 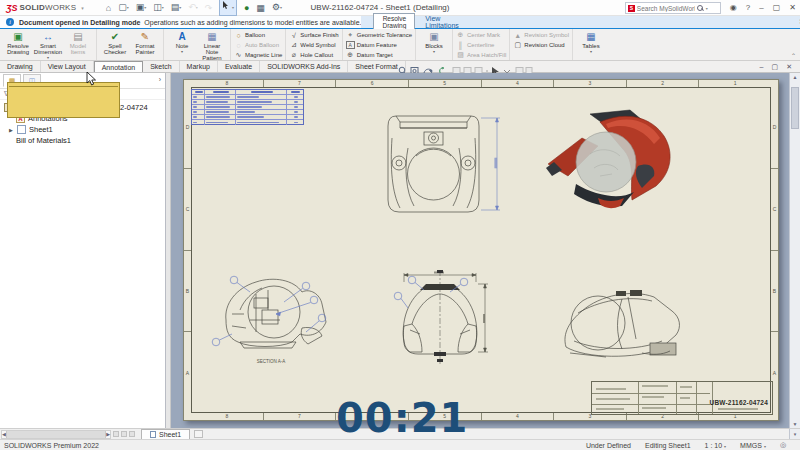 What do you see at coordinates (118, 66) in the screenshot?
I see `tab-annotation: Annotation` at bounding box center [118, 66].